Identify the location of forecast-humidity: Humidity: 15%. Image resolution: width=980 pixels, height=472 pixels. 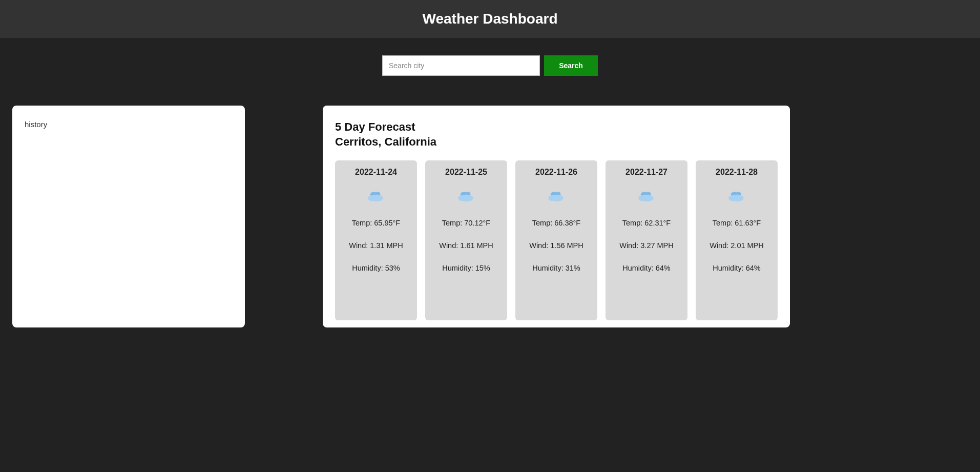
(466, 268).